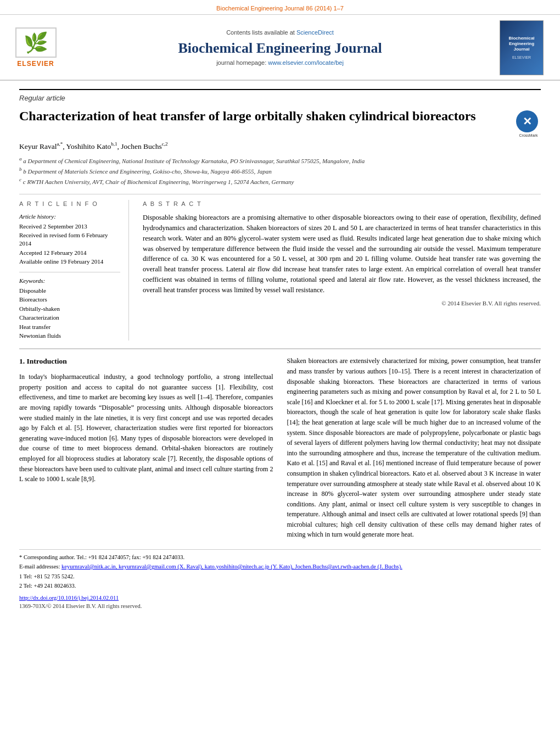 This screenshot has height=742, width=560. I want to click on abstract-text: Disposable shaking bioreactors are a pro…, so click(341, 254).